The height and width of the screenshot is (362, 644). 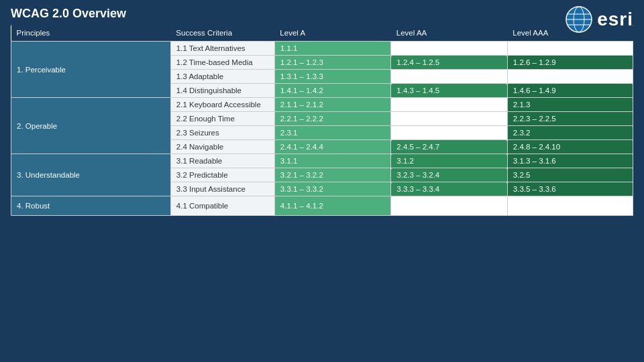 I want to click on table-header-row: Principles Success Criteria Level A Leve…, so click(x=322, y=34).